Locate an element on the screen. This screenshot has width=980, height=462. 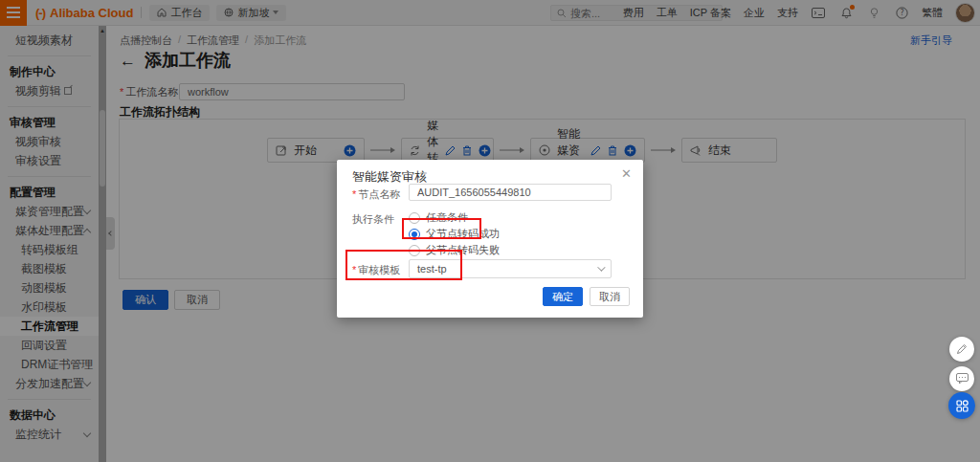
grid-icon is located at coordinates (963, 406).